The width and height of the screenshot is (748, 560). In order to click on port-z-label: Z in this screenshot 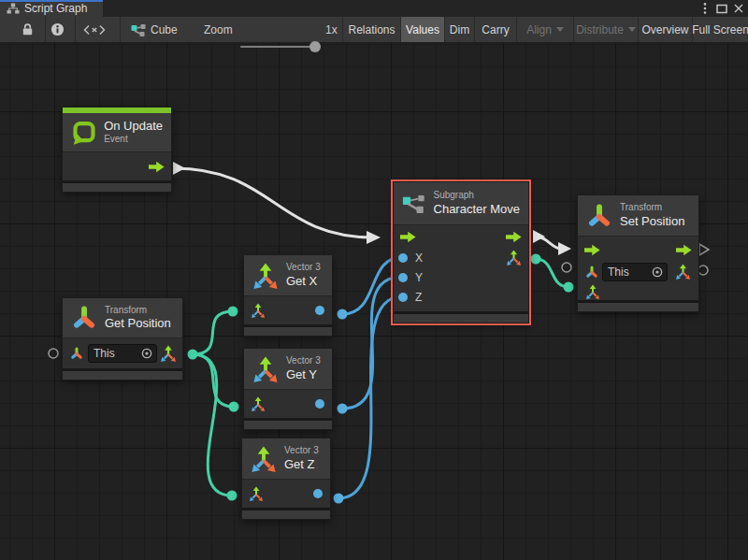, I will do `click(419, 297)`.